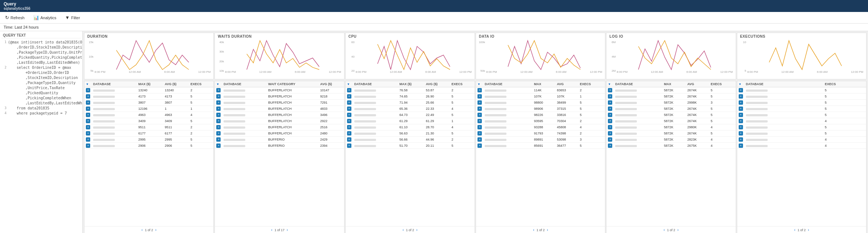  What do you see at coordinates (592, 128) in the screenshot?
I see `execs-cell: 4` at bounding box center [592, 128].